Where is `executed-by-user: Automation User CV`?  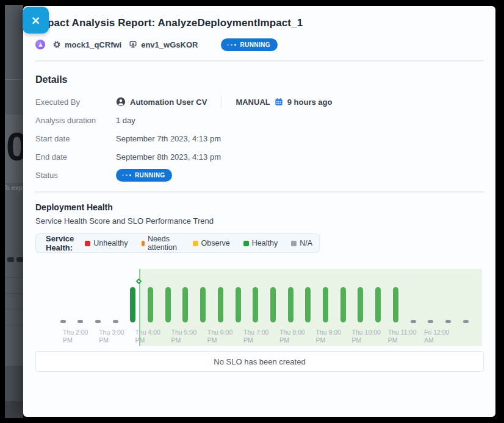
executed-by-user: Automation User CV is located at coordinates (168, 102).